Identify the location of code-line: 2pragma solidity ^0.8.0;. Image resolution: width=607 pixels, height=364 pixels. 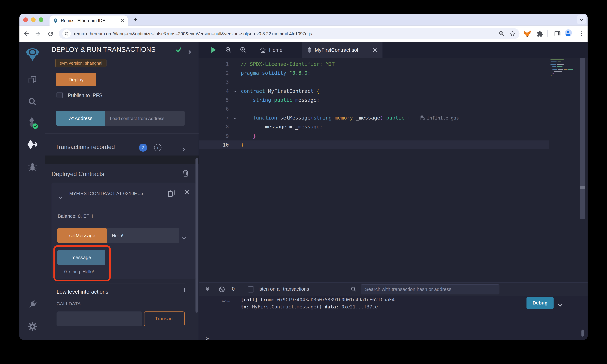
(374, 73).